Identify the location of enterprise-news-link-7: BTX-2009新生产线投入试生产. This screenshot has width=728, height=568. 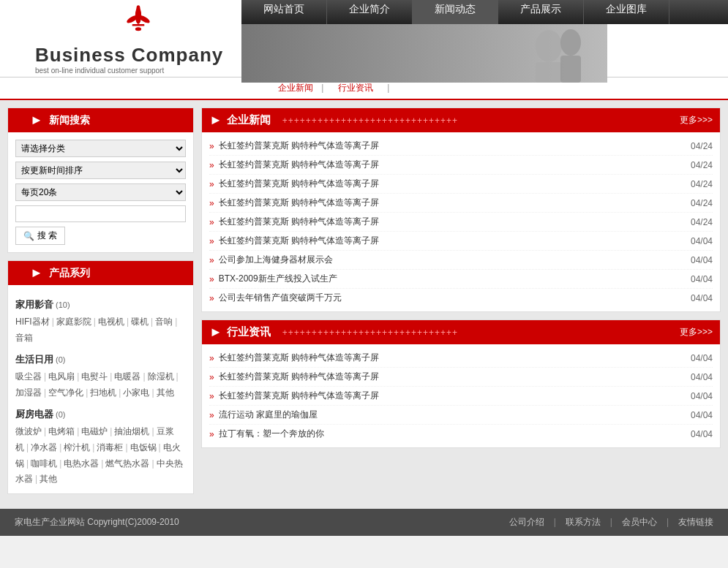
(451, 279).